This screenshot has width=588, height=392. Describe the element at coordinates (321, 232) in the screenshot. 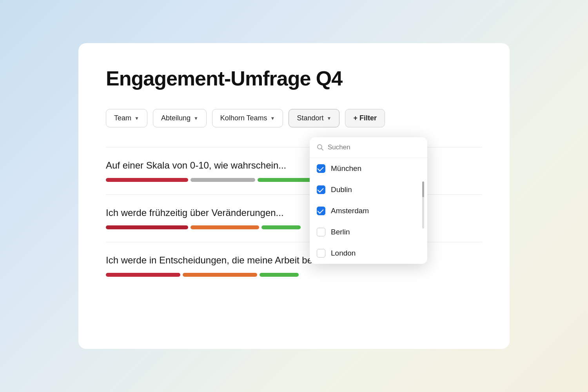

I see `checkbox-berlin` at that location.